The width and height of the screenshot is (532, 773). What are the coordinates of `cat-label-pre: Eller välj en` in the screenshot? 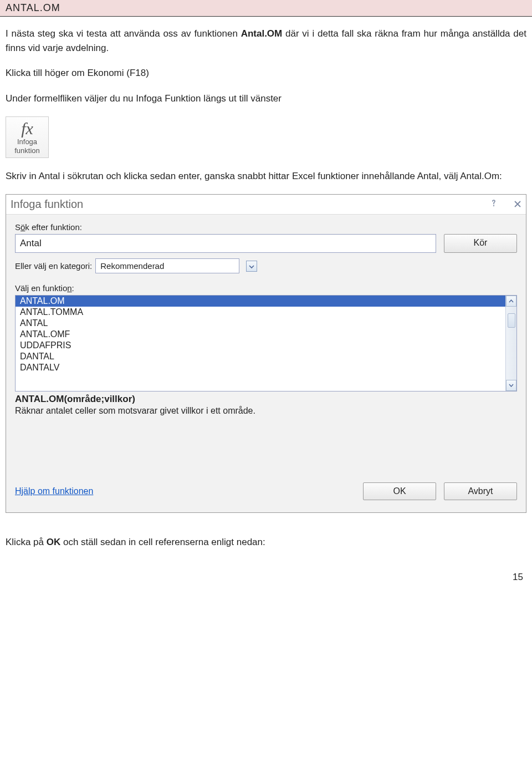 It's located at (38, 266).